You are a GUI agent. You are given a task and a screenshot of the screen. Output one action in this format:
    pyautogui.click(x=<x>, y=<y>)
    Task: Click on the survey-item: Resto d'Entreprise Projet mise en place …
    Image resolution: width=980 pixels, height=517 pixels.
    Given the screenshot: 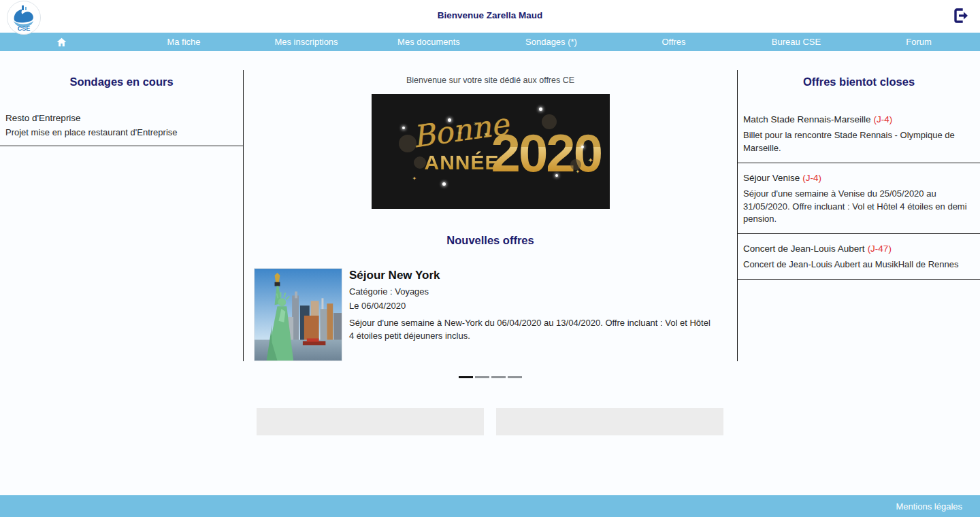 What is the action you would take?
    pyautogui.click(x=121, y=129)
    